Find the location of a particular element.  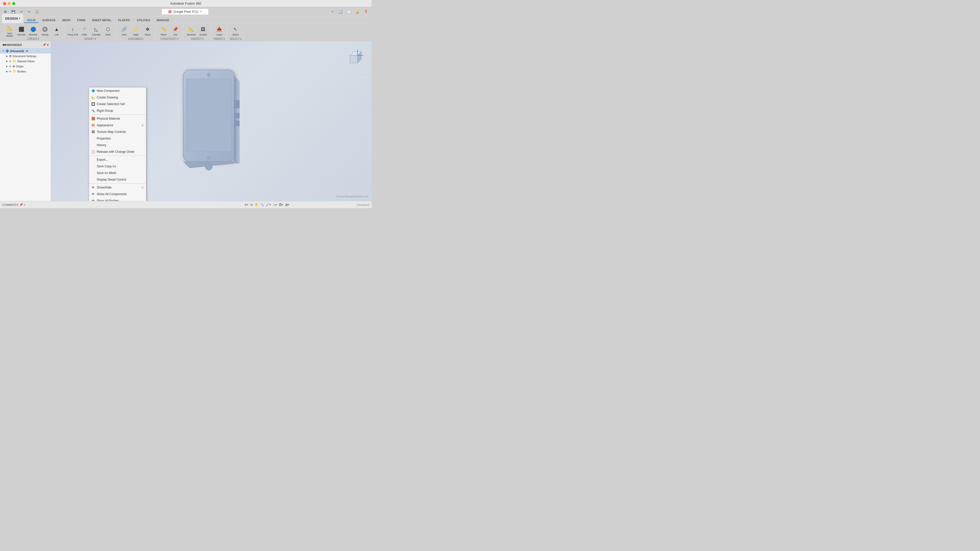

tab-area: 🎯 Google Pixel 3*(1) ✕ is located at coordinates (185, 12).